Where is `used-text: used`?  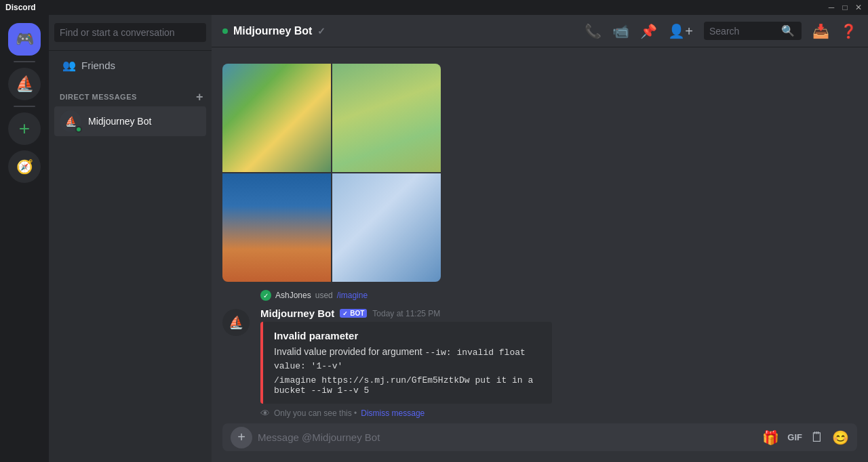 used-text: used is located at coordinates (324, 295).